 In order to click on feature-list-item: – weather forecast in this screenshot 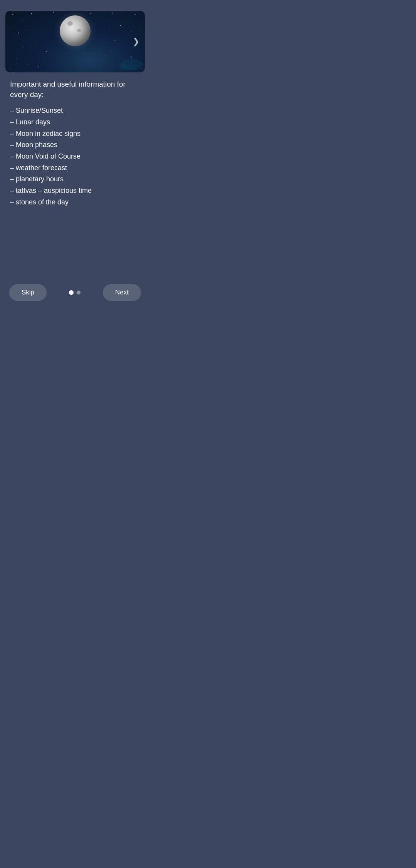, I will do `click(75, 168)`.